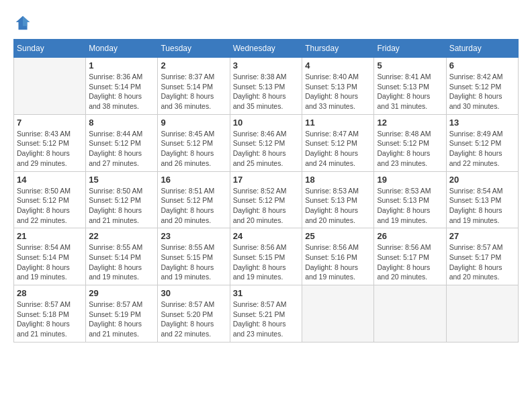 Image resolution: width=532 pixels, height=411 pixels. I want to click on day-number: 8, so click(122, 122).